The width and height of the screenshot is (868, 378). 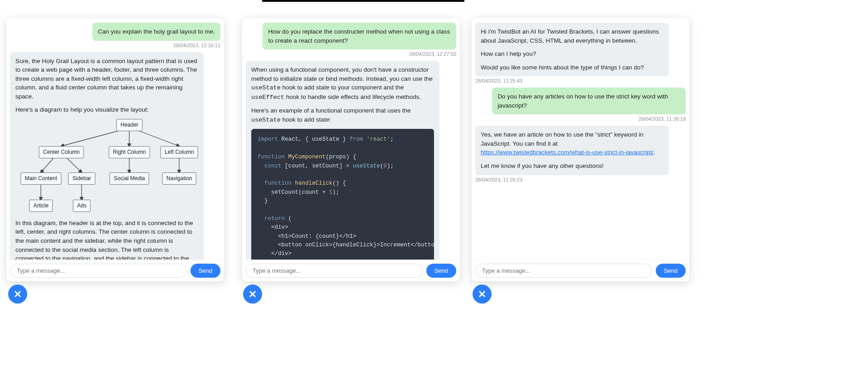 I want to click on bot-paragraph: Would you like some hints about the type…, so click(x=572, y=68).